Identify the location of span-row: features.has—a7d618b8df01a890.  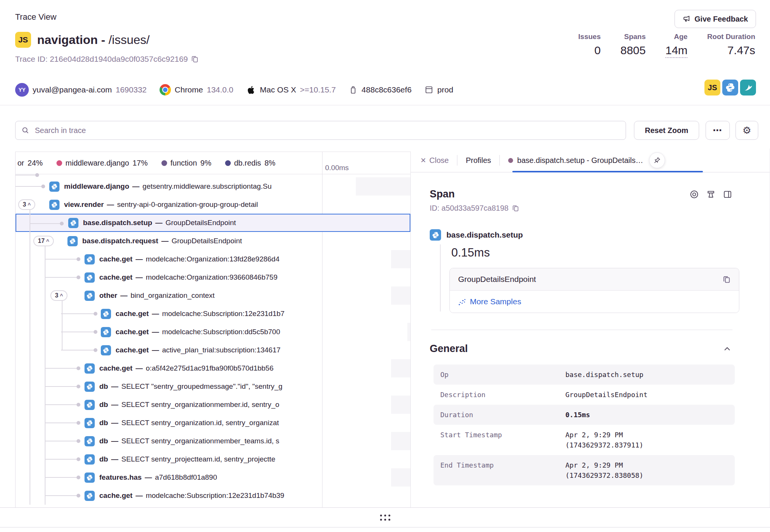
(213, 477).